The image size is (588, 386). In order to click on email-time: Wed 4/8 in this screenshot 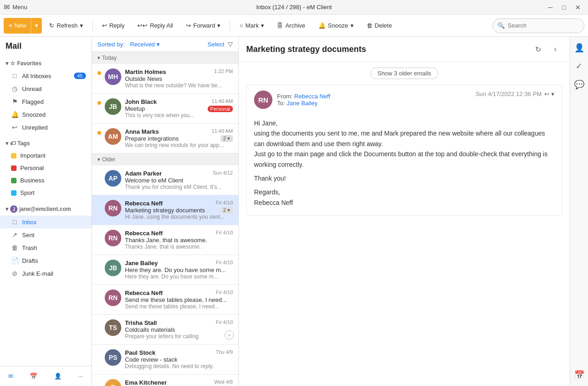, I will do `click(222, 382)`.